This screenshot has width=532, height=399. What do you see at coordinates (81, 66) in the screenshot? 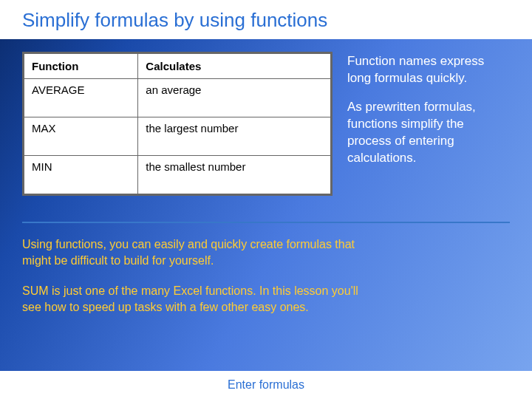
I see `header-function: Function` at bounding box center [81, 66].